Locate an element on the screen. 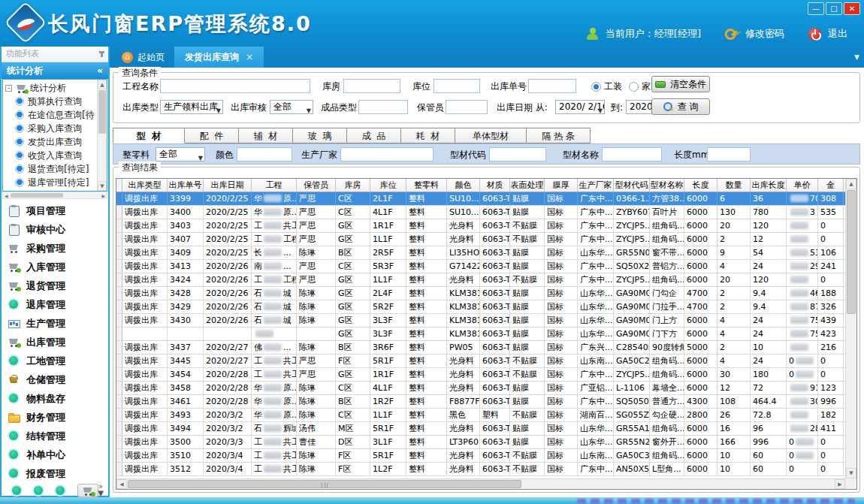 This screenshot has width=864, height=504. material-tab-7: 单体型材 is located at coordinates (491, 135).